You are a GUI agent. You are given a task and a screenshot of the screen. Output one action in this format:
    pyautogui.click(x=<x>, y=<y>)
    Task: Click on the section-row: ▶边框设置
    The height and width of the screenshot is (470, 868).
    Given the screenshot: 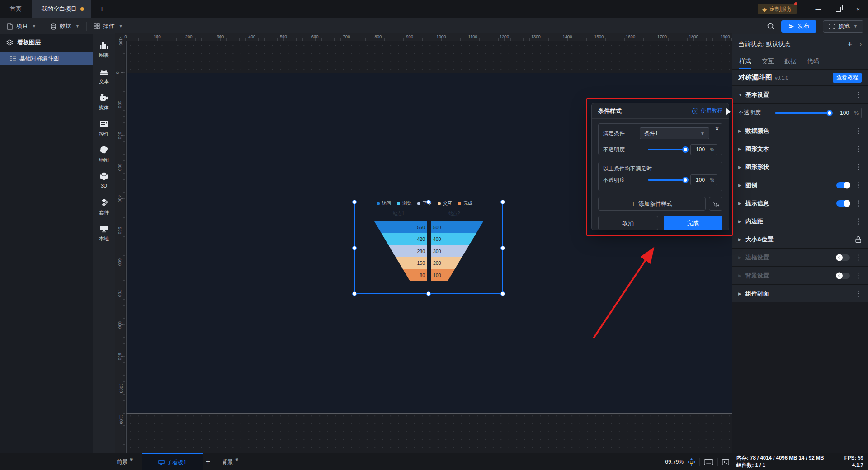 What is the action you would take?
    pyautogui.click(x=800, y=257)
    